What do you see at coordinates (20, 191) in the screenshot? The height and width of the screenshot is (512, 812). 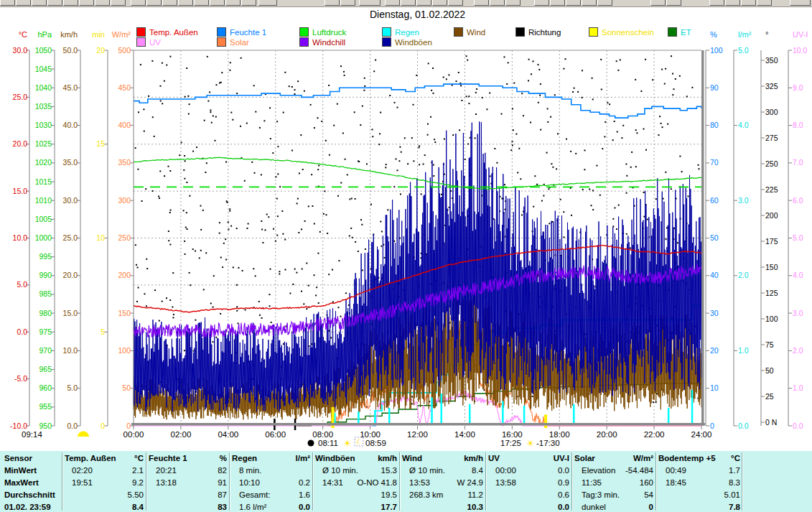 I see `axis-tick-label: 15.0` at bounding box center [20, 191].